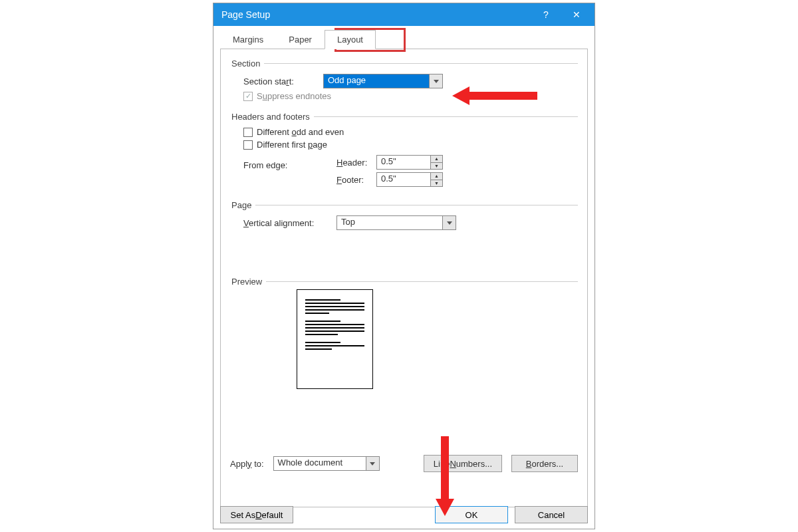  I want to click on footer-step-up: ▲, so click(436, 177).